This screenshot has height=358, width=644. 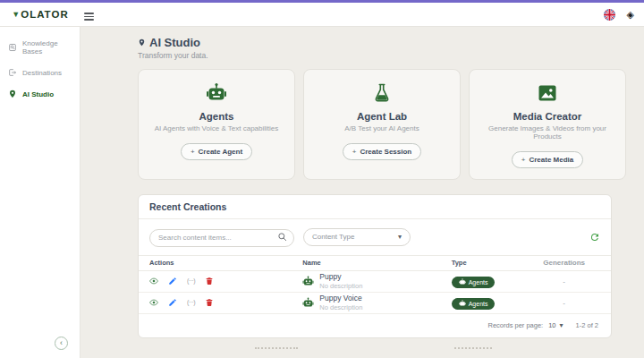 What do you see at coordinates (45, 14) in the screenshot?
I see `logo-text: OLATOR` at bounding box center [45, 14].